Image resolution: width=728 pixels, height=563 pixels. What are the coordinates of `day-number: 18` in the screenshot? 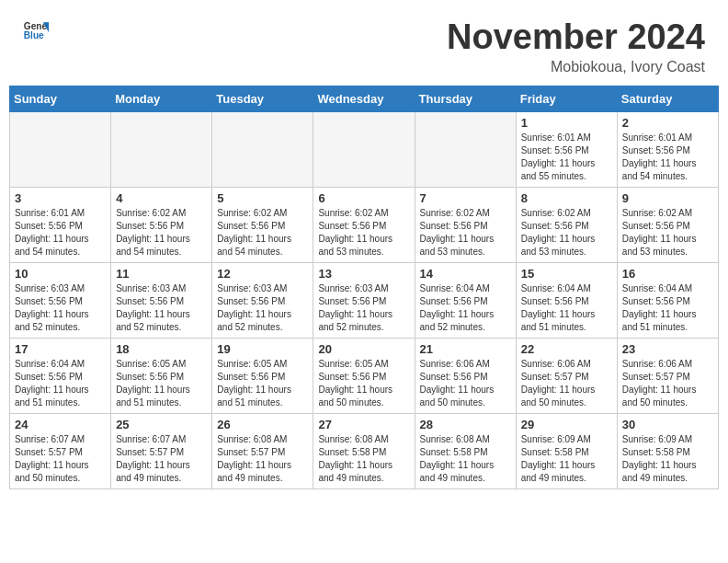 It's located at (162, 350).